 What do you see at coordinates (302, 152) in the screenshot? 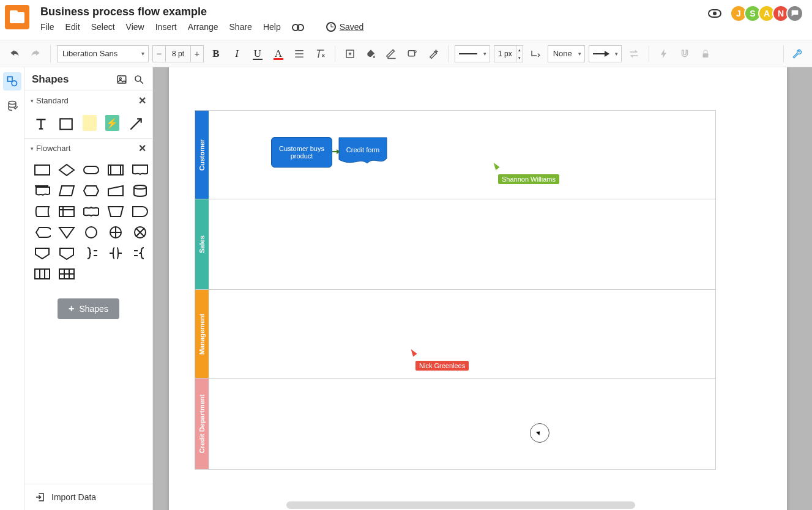
I see `shape-customer-buys: Customer buys product` at bounding box center [302, 152].